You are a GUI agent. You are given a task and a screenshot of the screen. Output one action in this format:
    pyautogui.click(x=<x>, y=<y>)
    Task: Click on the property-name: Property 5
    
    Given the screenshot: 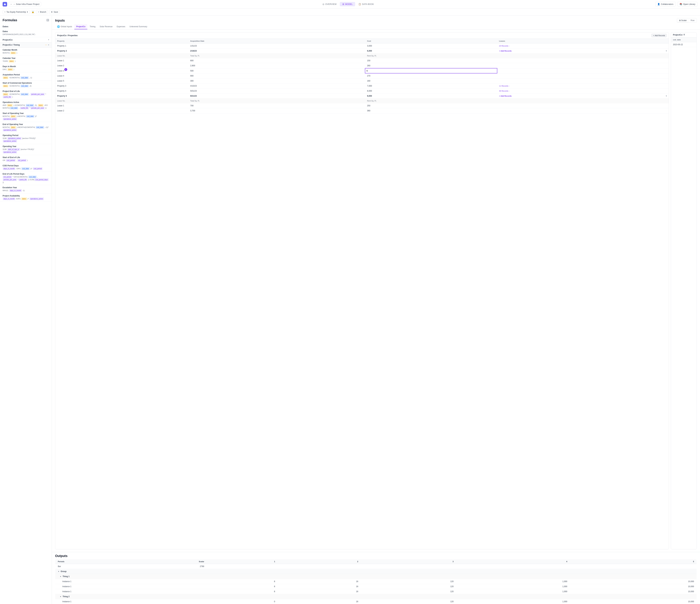 What is the action you would take?
    pyautogui.click(x=122, y=96)
    